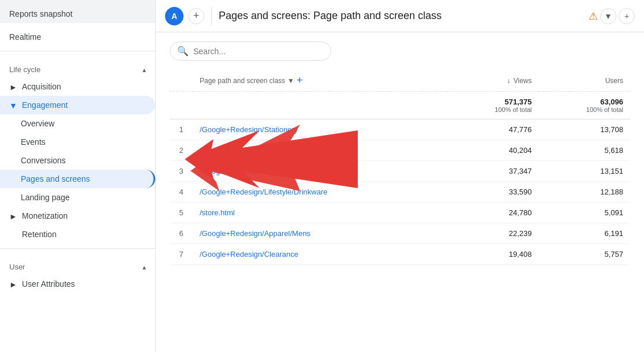 Image resolution: width=644 pixels, height=352 pixels. What do you see at coordinates (400, 192) in the screenshot?
I see `table-row: 4 /Google+Redesign/Lifestyle/Drinkware 3…` at bounding box center [400, 192].